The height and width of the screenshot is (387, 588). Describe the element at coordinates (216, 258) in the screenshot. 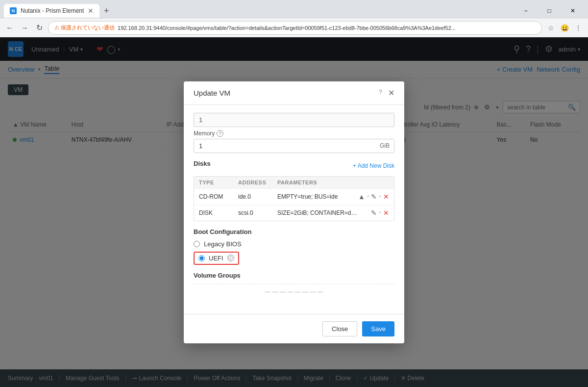

I see `uefi-label: UEFI` at that location.